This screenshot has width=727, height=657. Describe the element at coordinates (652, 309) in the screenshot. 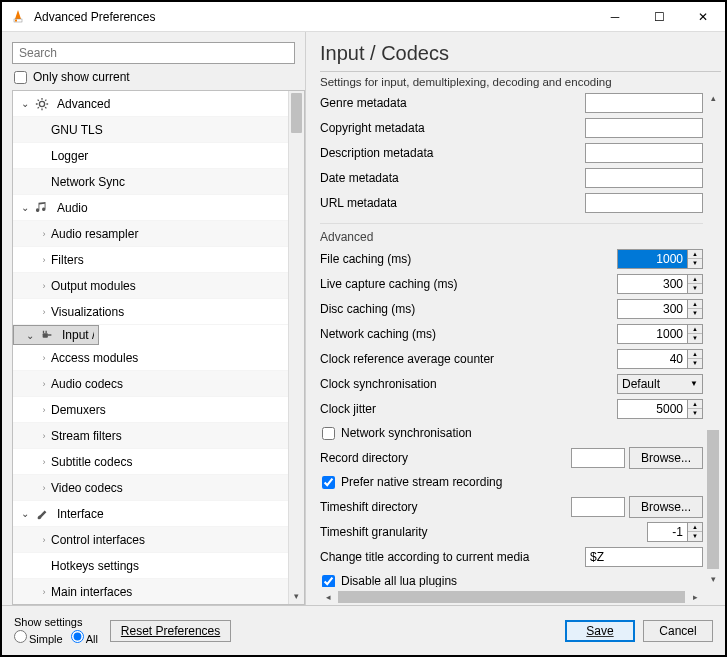

I see `disc-caching-input` at that location.